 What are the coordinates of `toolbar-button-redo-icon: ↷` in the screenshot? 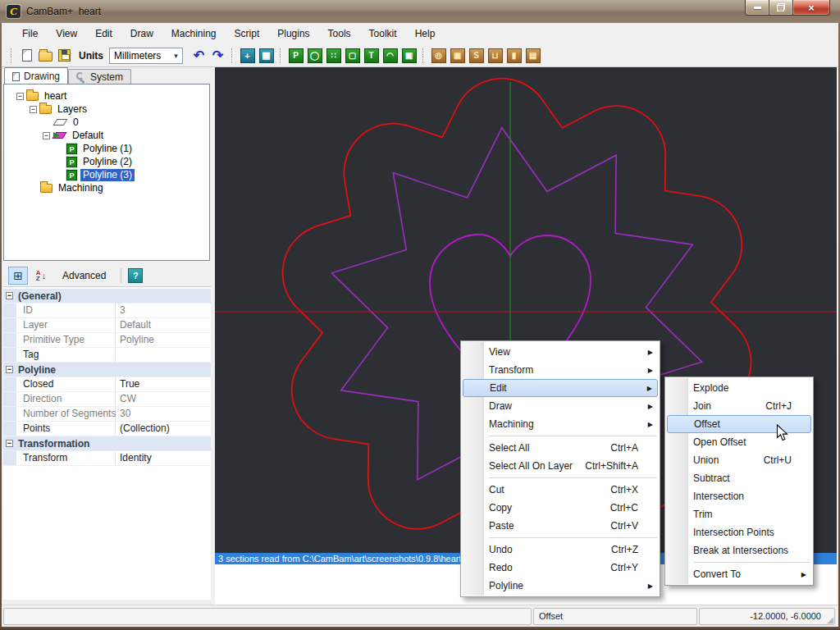 It's located at (218, 56).